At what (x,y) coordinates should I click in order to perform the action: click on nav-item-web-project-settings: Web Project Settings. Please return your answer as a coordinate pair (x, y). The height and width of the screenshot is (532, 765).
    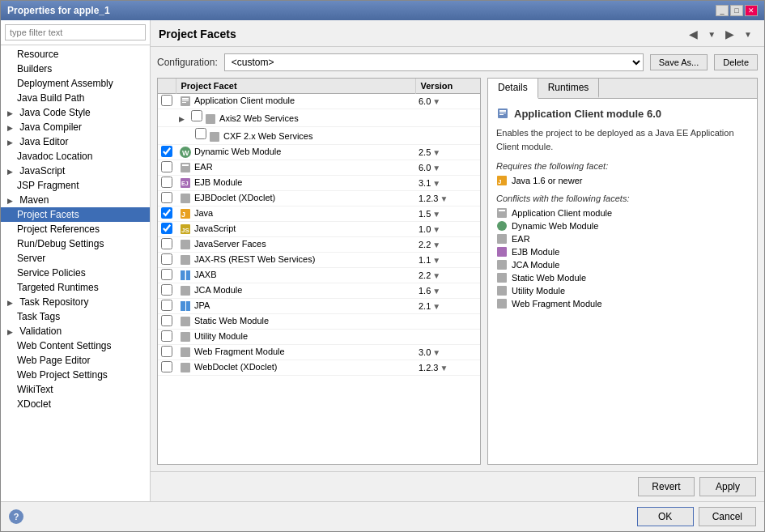
    Looking at the image, I should click on (75, 375).